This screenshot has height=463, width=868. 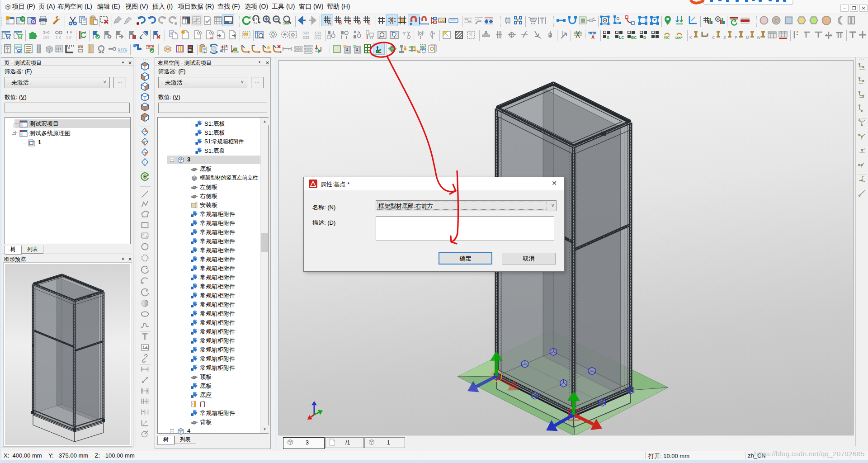 What do you see at coordinates (369, 23) in the screenshot?
I see `svg-text: E` at bounding box center [369, 23].